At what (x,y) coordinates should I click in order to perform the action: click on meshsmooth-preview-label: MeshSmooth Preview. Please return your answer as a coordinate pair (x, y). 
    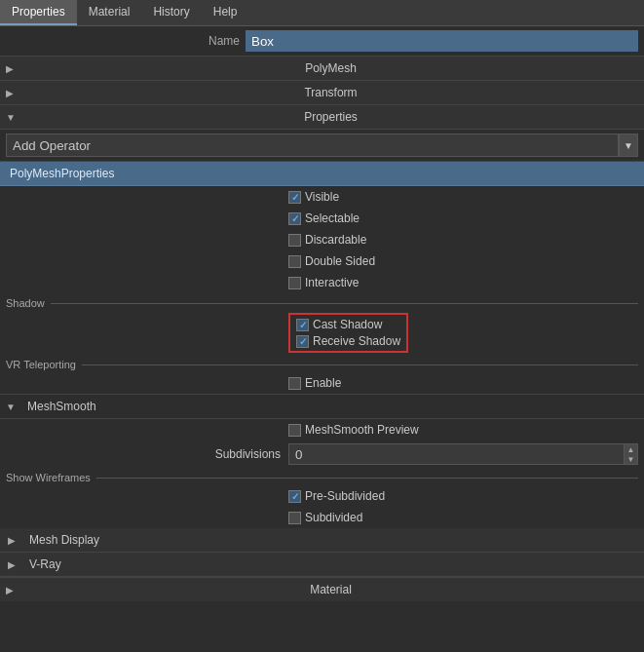
    Looking at the image, I should click on (362, 430).